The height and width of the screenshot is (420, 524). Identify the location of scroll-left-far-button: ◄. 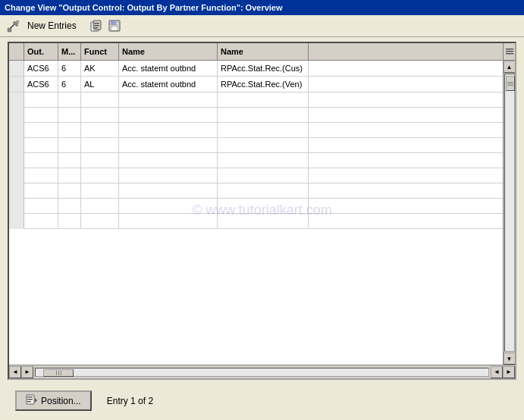
(497, 372).